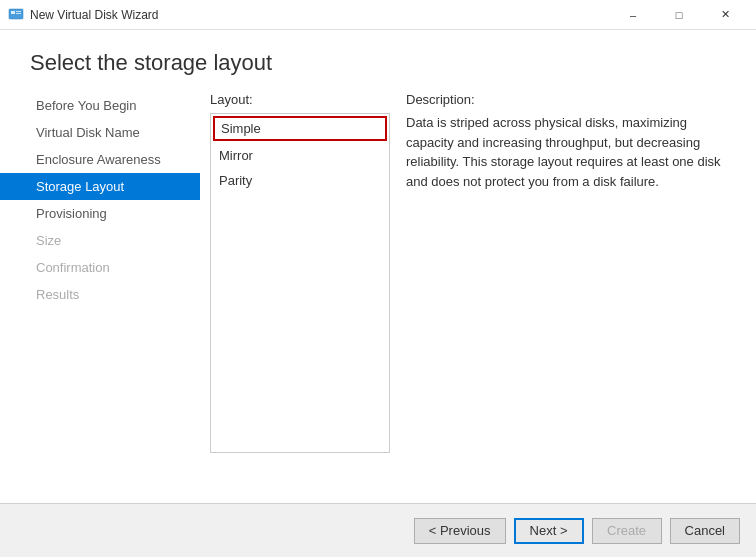 The width and height of the screenshot is (756, 557). What do you see at coordinates (571, 100) in the screenshot?
I see `description-header: Description:` at bounding box center [571, 100].